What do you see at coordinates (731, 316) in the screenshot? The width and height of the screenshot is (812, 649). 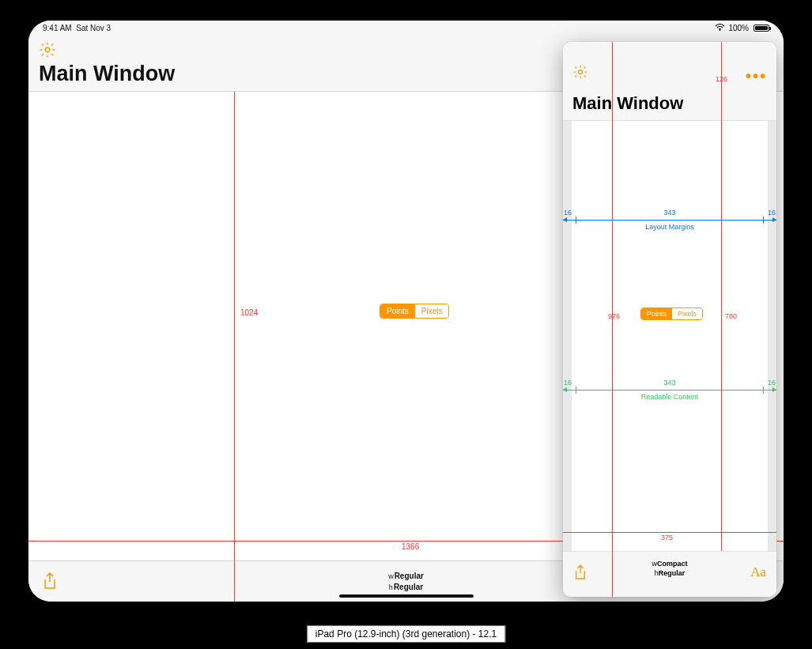 I see `so-safe-height-label: 780` at bounding box center [731, 316].